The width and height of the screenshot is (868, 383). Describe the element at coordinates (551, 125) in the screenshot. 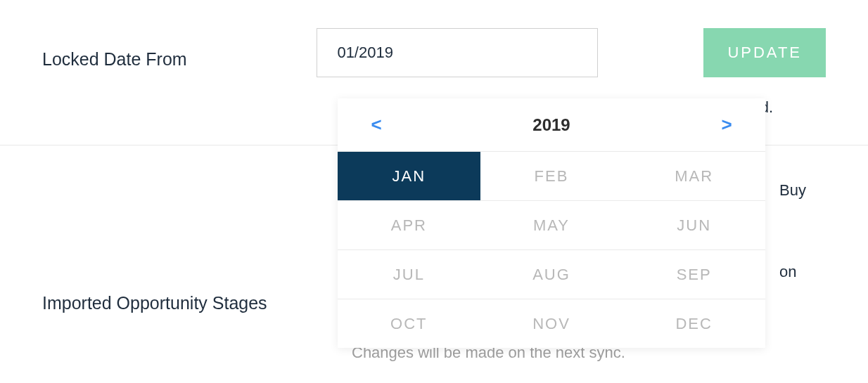

I see `month-picker-header: < 2019 >` at that location.